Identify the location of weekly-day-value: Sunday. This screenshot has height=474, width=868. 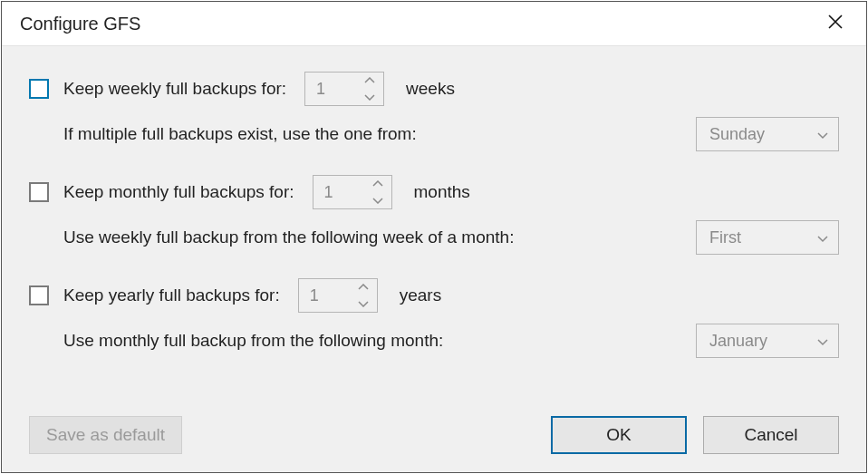
(763, 134).